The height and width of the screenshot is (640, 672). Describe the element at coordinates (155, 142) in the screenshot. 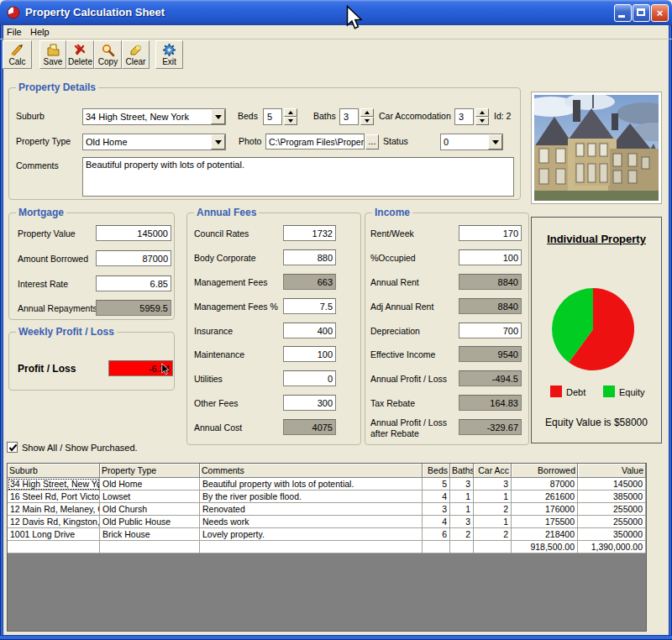

I see `property-type-combobox: Old Home` at that location.